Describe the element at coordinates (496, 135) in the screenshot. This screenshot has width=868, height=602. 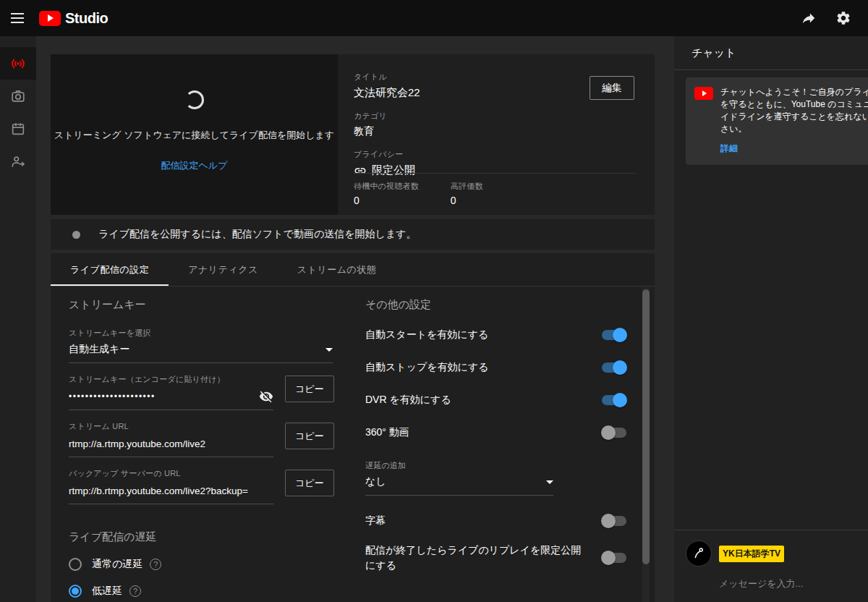
I see `stream-details-pane: タイトル 文法研究会22 編集 カテゴリ 教育 プライバシー 限定公開 待機中の…` at that location.